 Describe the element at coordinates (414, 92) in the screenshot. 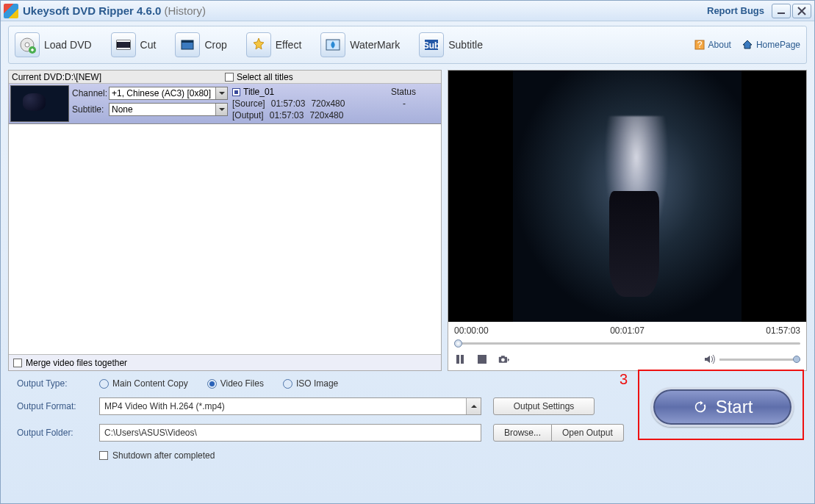

I see `status-header: Status` at that location.